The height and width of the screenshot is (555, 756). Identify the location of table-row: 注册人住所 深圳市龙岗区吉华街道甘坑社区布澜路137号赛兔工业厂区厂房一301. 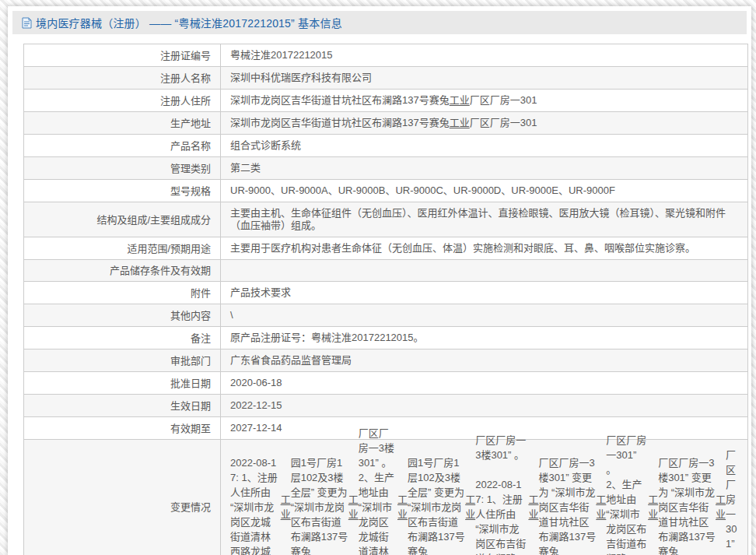
(386, 101).